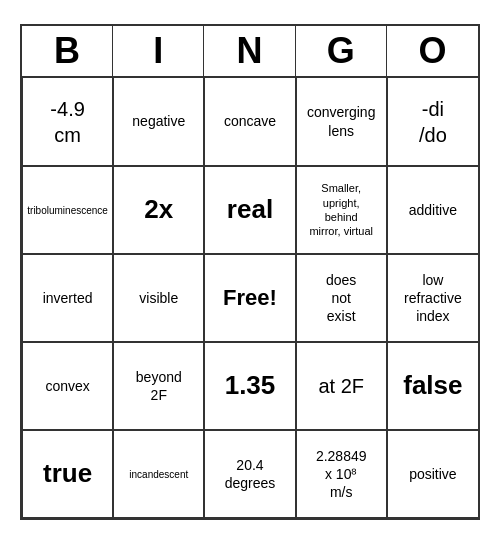 The image size is (500, 544). What do you see at coordinates (68, 386) in the screenshot?
I see `cell-15: convex` at bounding box center [68, 386].